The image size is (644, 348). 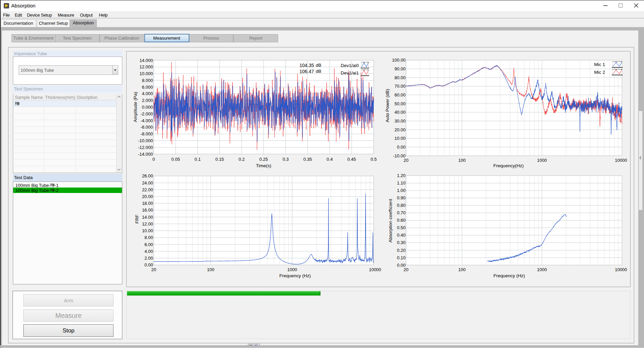 I want to click on svg-text: Dev1/ai0, so click(x=350, y=66).